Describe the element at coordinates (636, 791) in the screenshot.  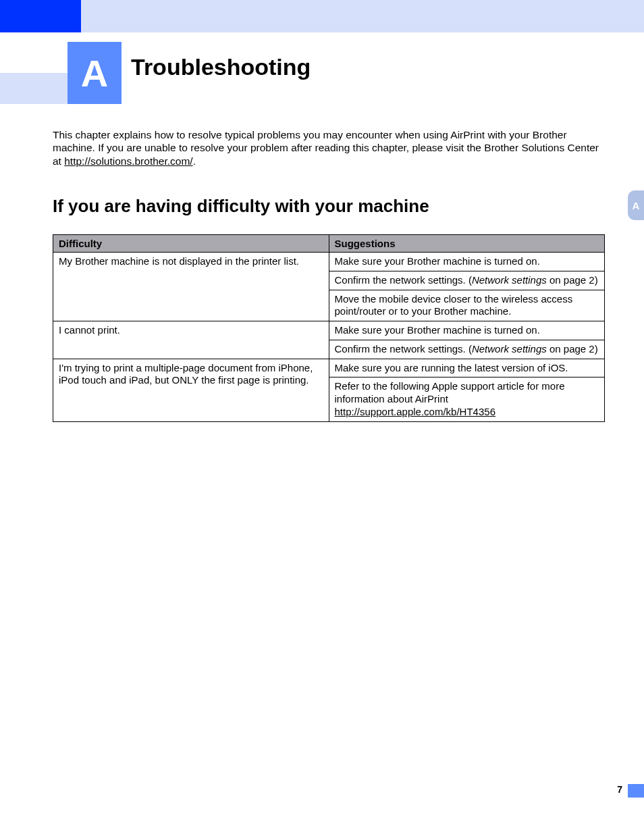
I see `bottom-accent` at that location.